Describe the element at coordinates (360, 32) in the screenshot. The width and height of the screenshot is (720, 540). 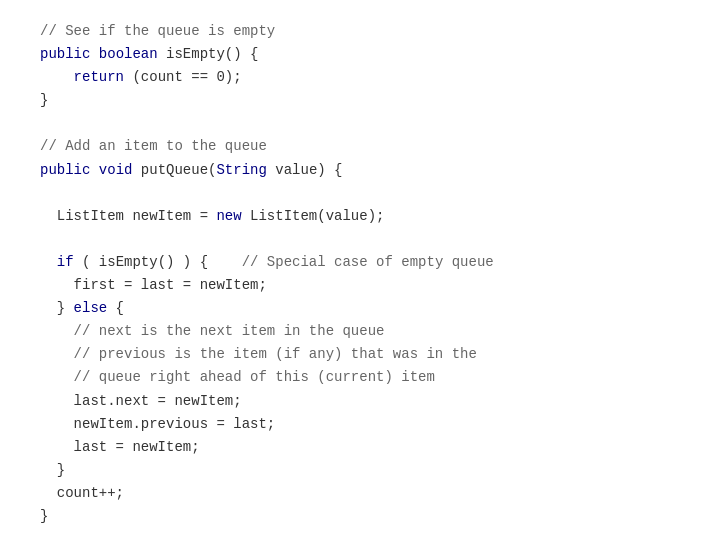
I see `code-line: // See if the queue is empty` at that location.